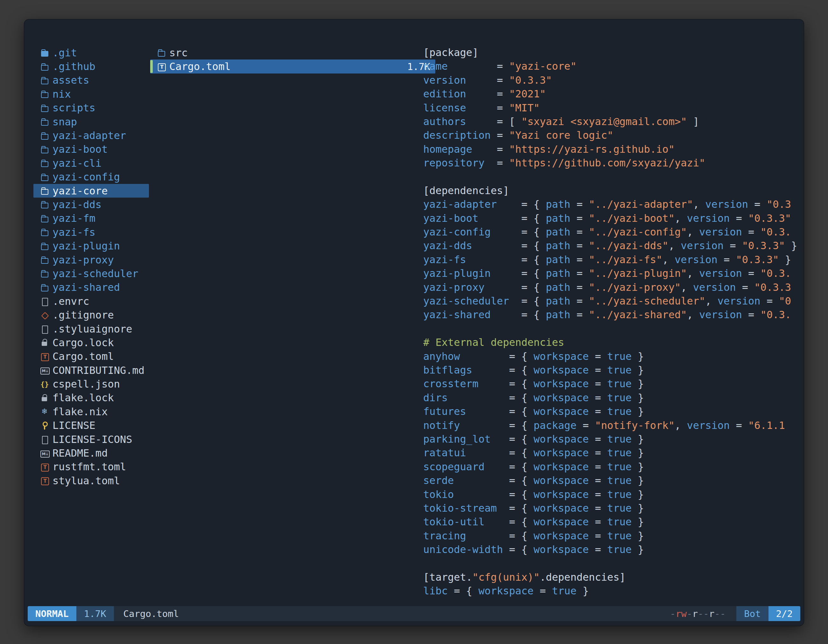 The width and height of the screenshot is (828, 644). Describe the element at coordinates (74, 66) in the screenshot. I see `file-name: .github` at that location.